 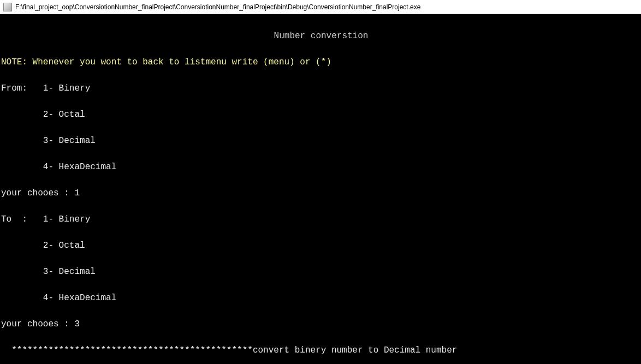 I want to click on choice-to: your chooes : 3, so click(x=321, y=324).